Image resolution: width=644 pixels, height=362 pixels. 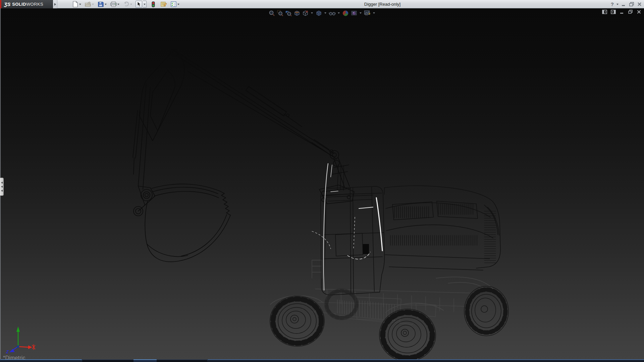 I want to click on monitor-icon, so click(x=367, y=13).